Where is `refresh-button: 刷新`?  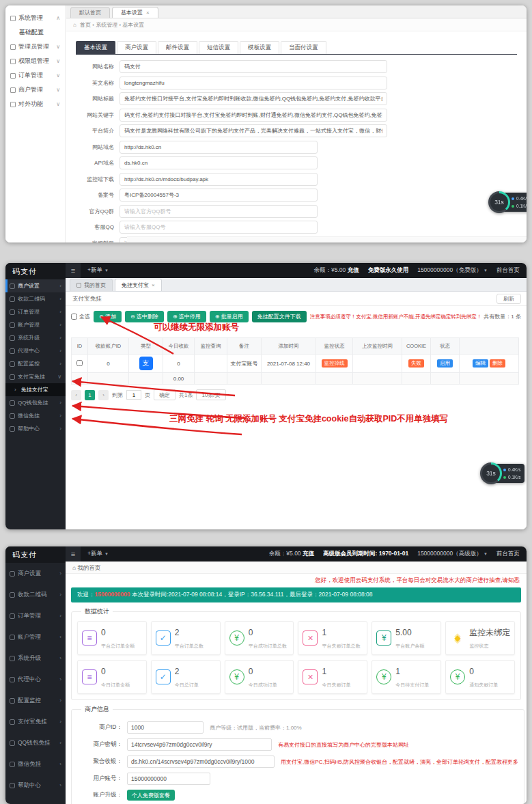
refresh-button: 刷新 is located at coordinates (509, 299).